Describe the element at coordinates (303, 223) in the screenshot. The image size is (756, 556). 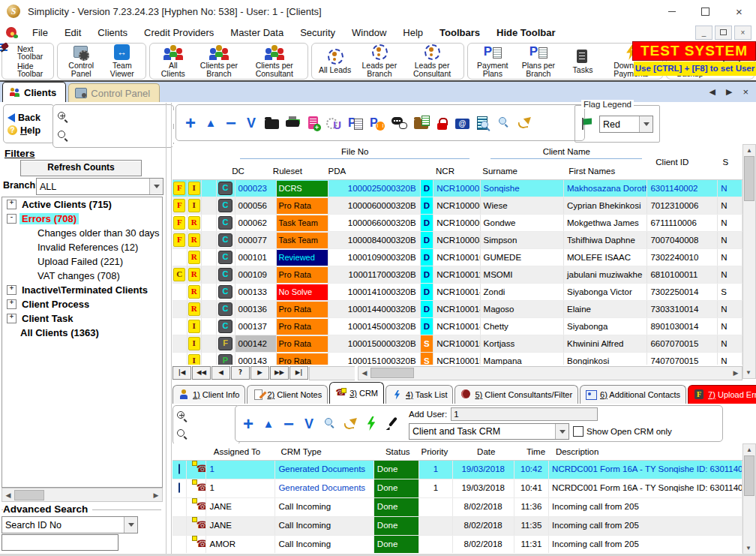
I see `ruleset-cell: Task Team` at that location.